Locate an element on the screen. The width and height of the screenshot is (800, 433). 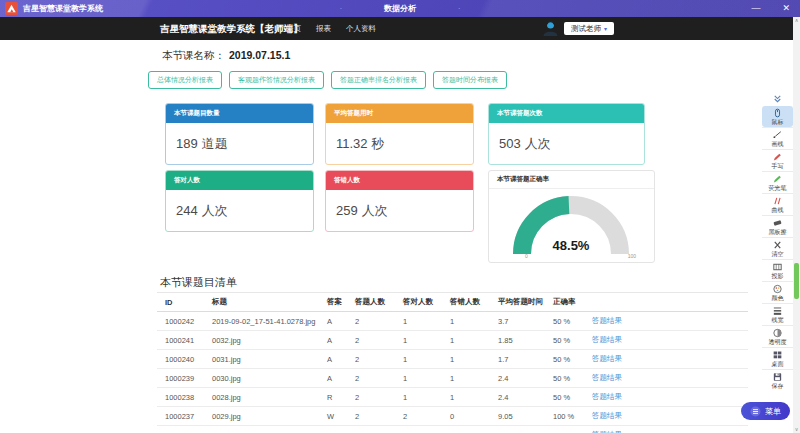
tool-line-width: 线宽 is located at coordinates (778, 314).